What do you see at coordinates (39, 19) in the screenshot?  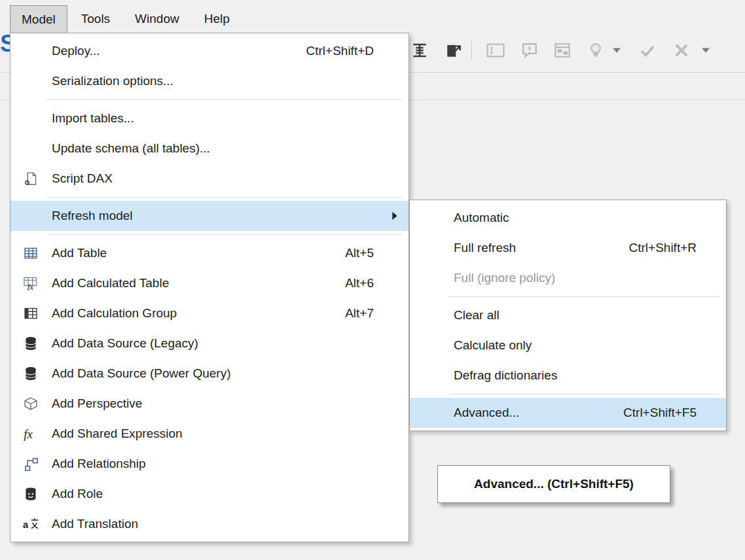 I see `menubar-item-model: Model` at bounding box center [39, 19].